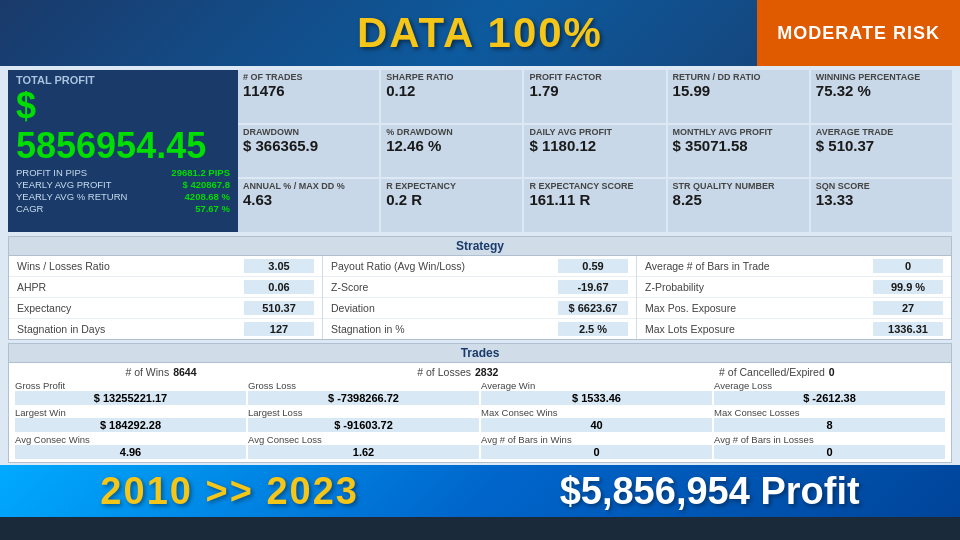 The image size is (960, 540). Describe the element at coordinates (166, 329) in the screenshot. I see `strategy-col1-row-3: Stagnation in Days127` at that location.